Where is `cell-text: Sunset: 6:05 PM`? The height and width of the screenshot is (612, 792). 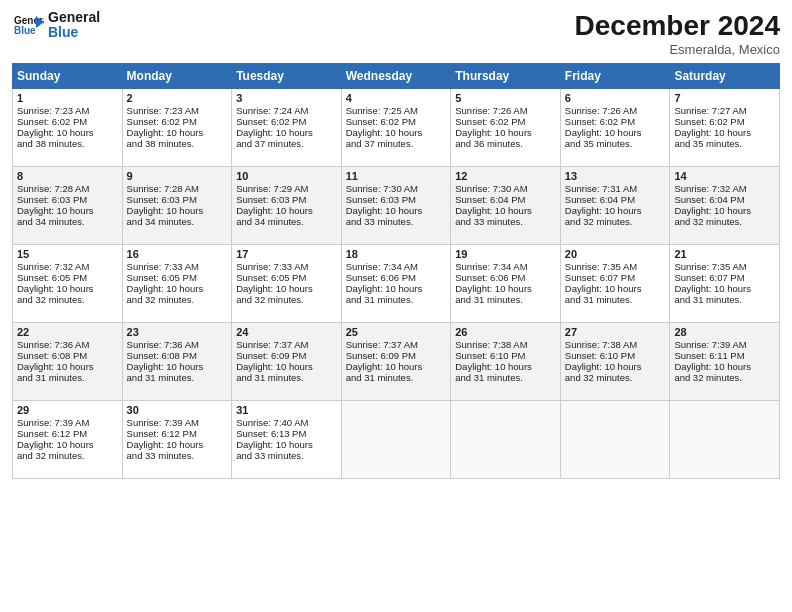
cell-text: Sunset: 6:05 PM is located at coordinates (178, 278).